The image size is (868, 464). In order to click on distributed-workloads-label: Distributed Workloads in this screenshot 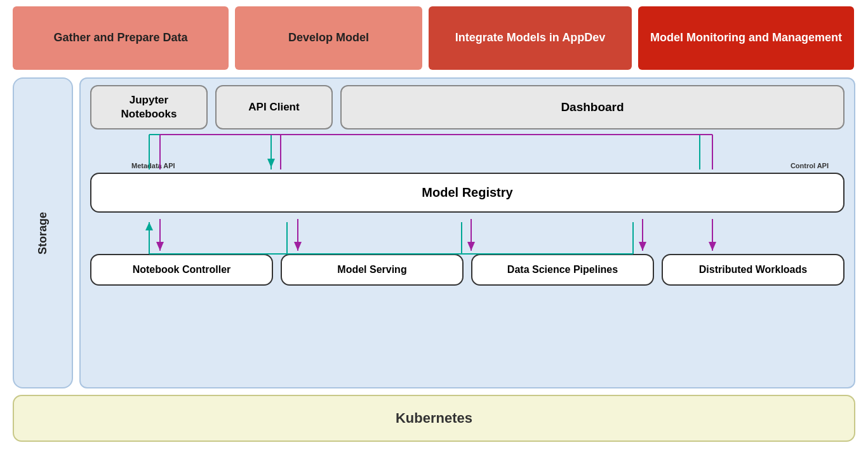, I will do `click(753, 270)`.